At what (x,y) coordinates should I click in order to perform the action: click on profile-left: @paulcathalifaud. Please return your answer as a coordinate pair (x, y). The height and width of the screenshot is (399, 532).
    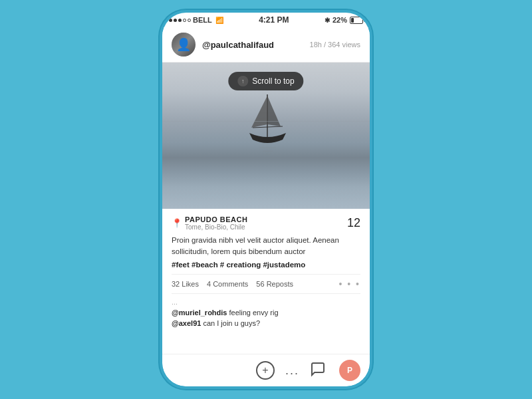
    Looking at the image, I should click on (223, 45).